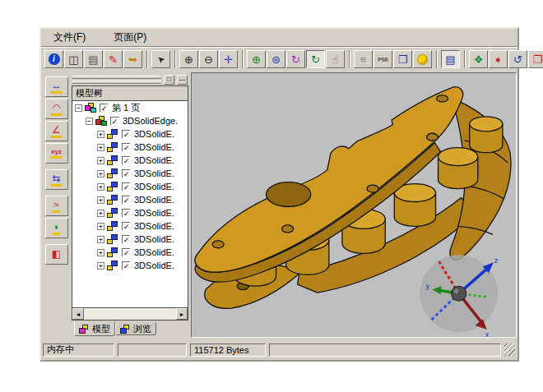 The width and height of the screenshot is (543, 392). What do you see at coordinates (57, 228) in the screenshot?
I see `measure-area-button: ◗` at bounding box center [57, 228].